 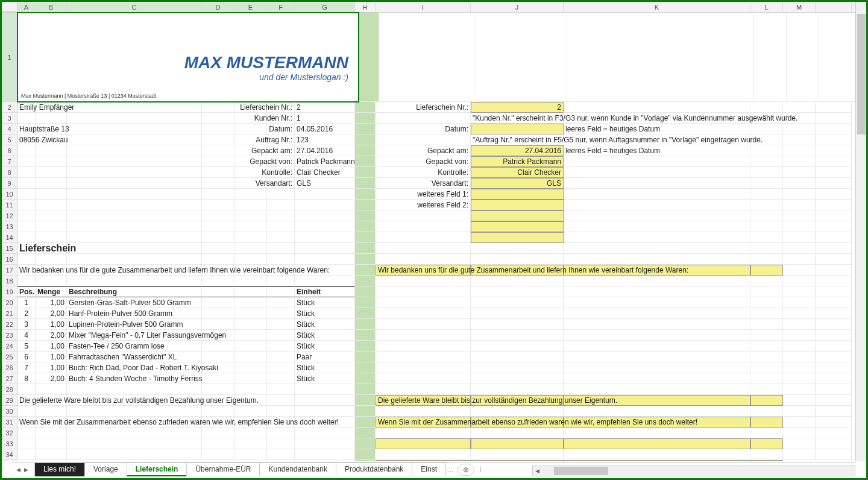 What do you see at coordinates (423, 7) in the screenshot?
I see `col-header-I: I` at bounding box center [423, 7].